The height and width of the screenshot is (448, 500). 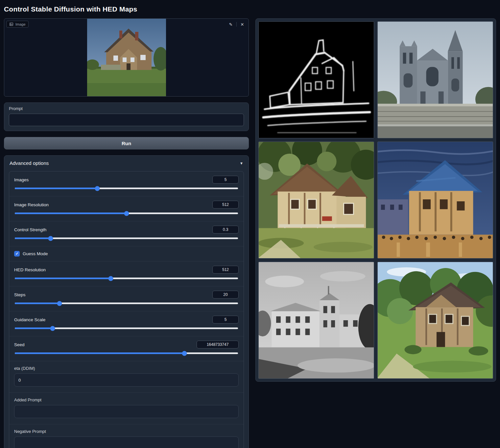 I want to click on painterly-graphic, so click(x=435, y=200).